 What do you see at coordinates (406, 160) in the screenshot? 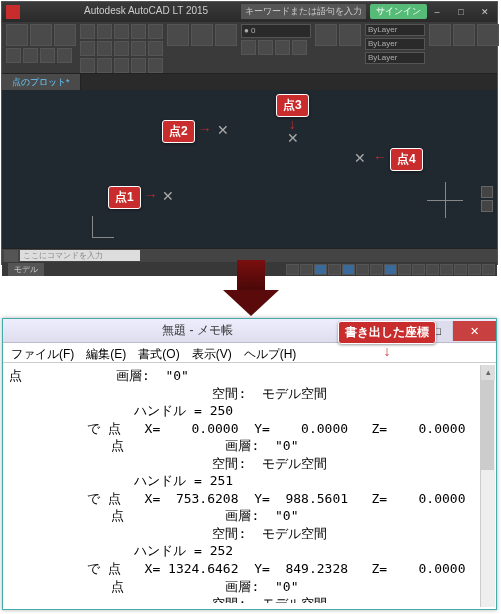
I see `callout-point4: 点4` at bounding box center [406, 160].